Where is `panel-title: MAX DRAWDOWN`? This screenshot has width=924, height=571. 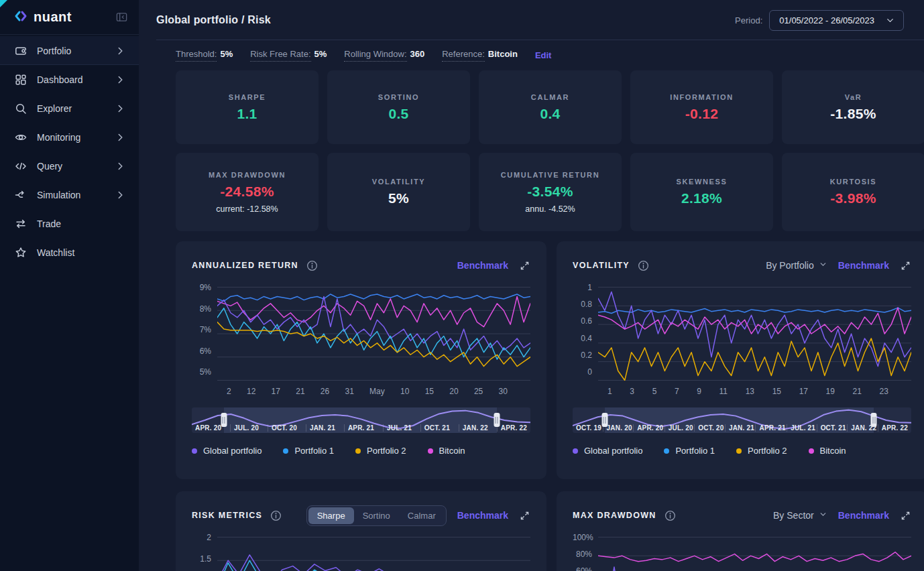 panel-title: MAX DRAWDOWN is located at coordinates (614, 515).